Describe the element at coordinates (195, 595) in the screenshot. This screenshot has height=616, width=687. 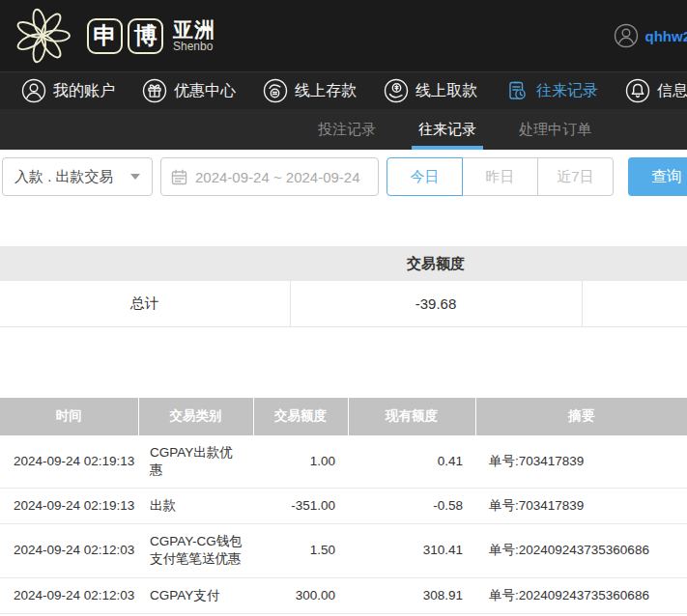
I see `cell-type: CGPAY支付` at that location.